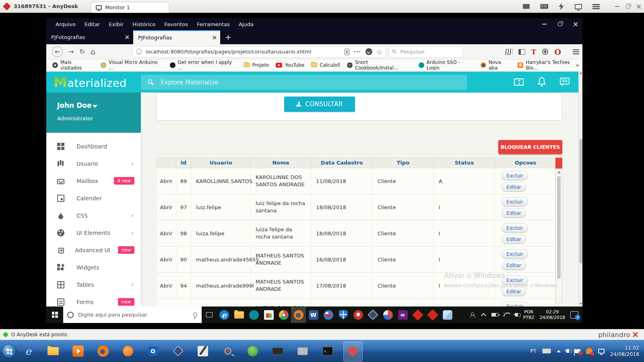 The width and height of the screenshot is (644, 362). What do you see at coordinates (328, 351) in the screenshot?
I see `host-taskbar-cmd: >_` at bounding box center [328, 351].